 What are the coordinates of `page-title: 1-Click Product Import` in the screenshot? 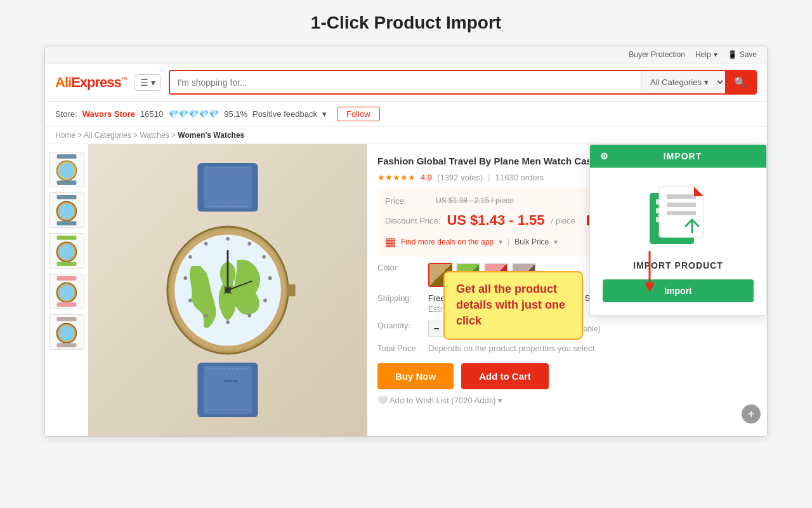 It's located at (406, 23).